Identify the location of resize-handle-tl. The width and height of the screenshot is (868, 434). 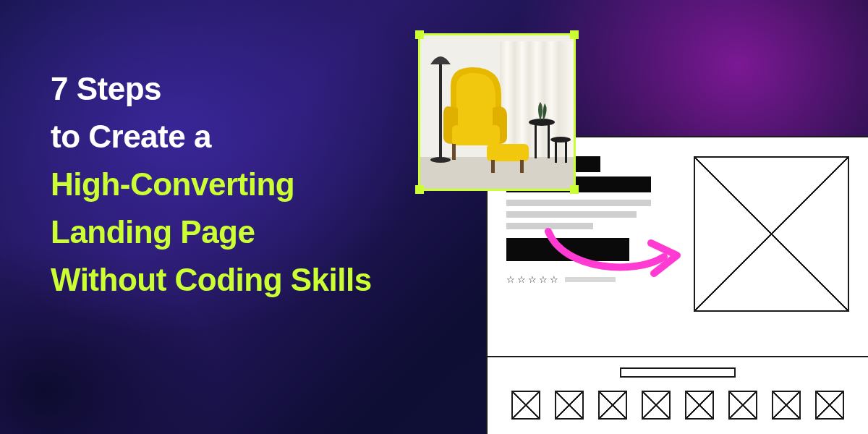
(420, 35).